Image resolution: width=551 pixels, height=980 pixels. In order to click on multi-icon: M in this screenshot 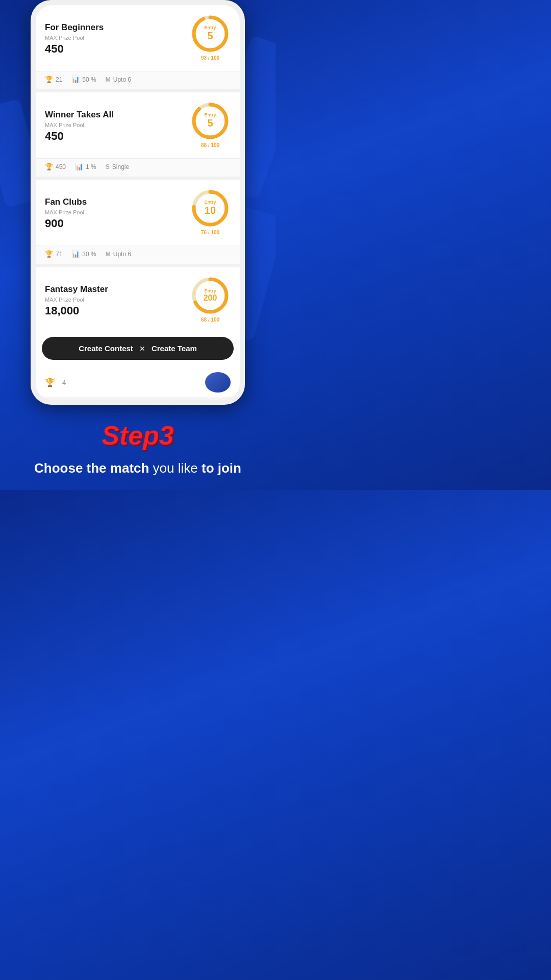, I will do `click(108, 80)`.